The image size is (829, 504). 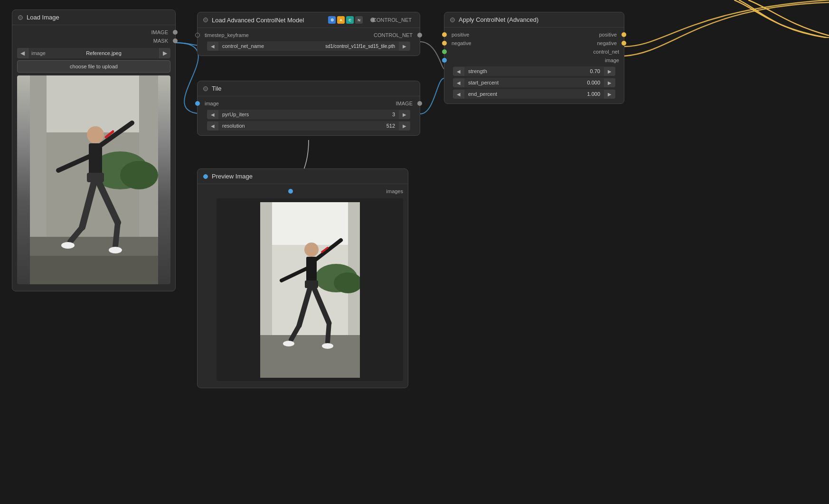 What do you see at coordinates (405, 115) in the screenshot?
I see `pyrup-right-arrow: ▶` at bounding box center [405, 115].